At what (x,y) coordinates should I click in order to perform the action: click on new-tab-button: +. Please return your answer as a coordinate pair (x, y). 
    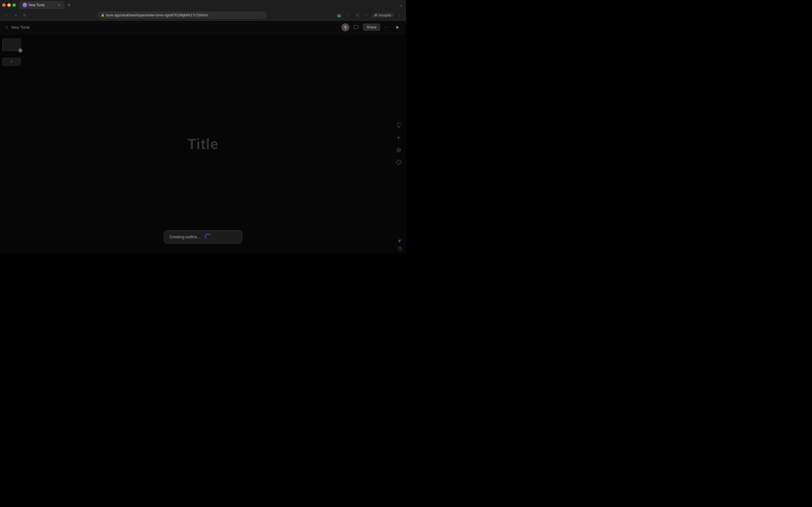
    Looking at the image, I should click on (69, 5).